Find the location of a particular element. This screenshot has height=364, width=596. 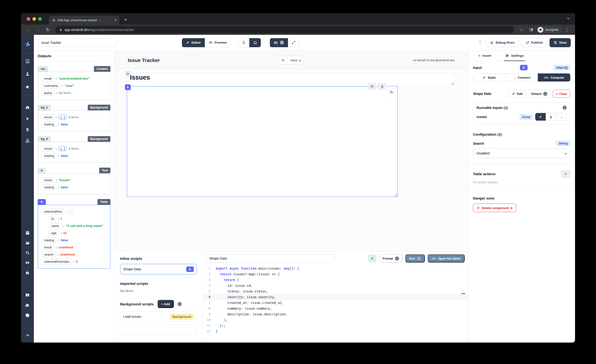

output-id-chip: a is located at coordinates (42, 171).